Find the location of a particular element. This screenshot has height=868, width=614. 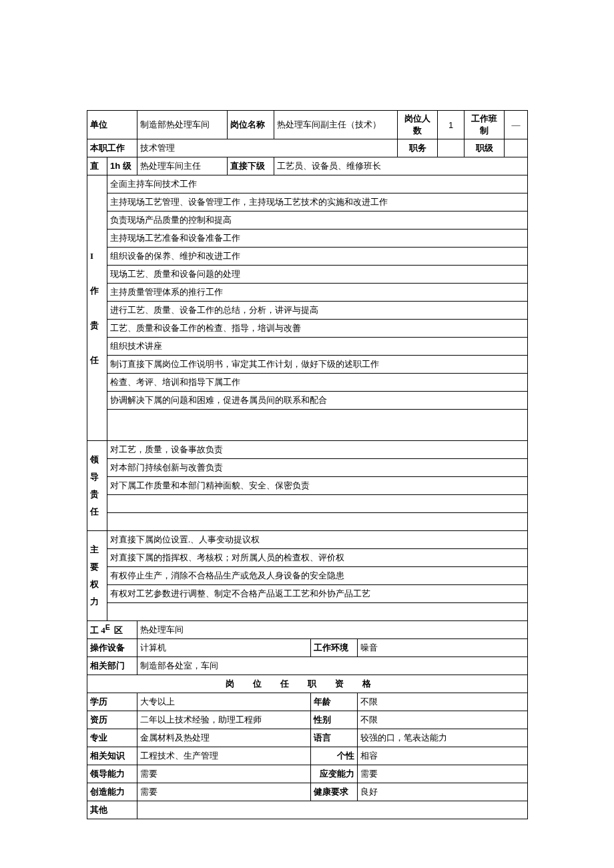

major-label: 专业 is located at coordinates (112, 738).